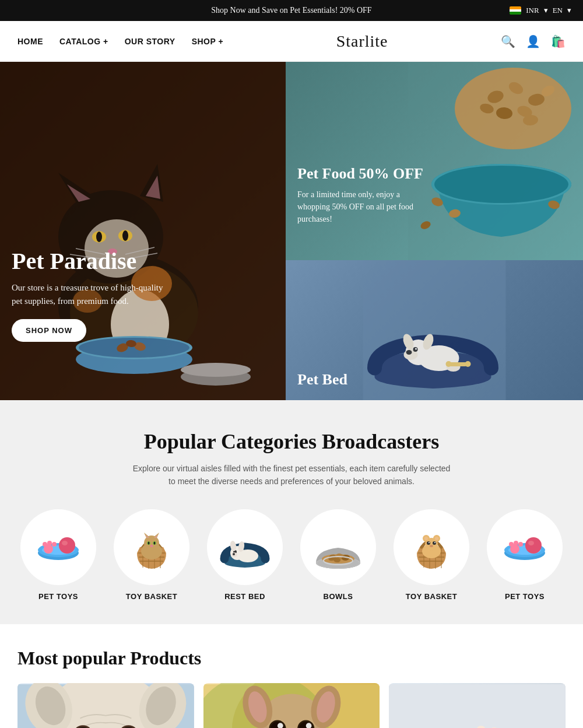 The width and height of the screenshot is (583, 728). Describe the element at coordinates (84, 41) in the screenshot. I see `nav-catalog: CATALOG +` at that location.